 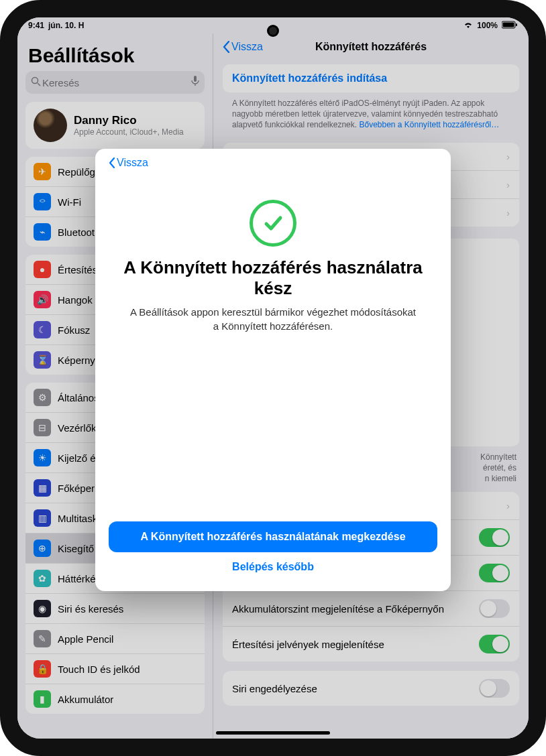 I want to click on modal-back-label: Vissza, so click(x=133, y=163).